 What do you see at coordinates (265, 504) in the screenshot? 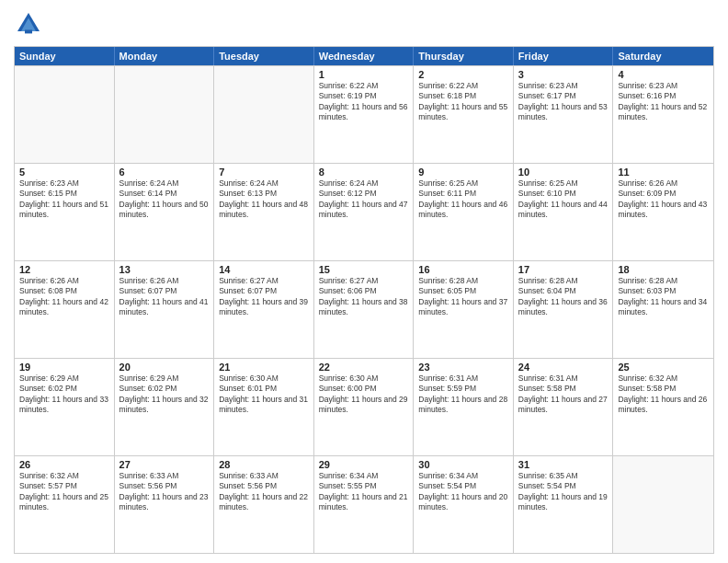
I see `calendar-cell: 28Sunrise: 6:33 AM Sunset: 5:56 PM Dayli…` at bounding box center [265, 504].